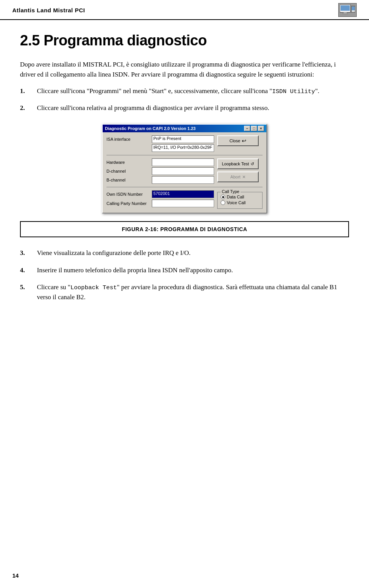  I want to click on irq-text: IRQ=11, I/O Port=0x280-0x29F, so click(183, 147).